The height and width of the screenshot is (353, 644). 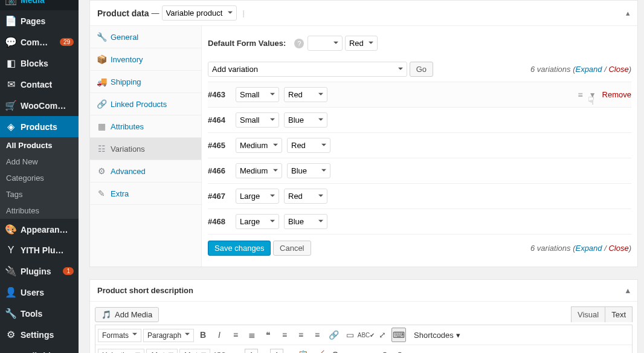 What do you see at coordinates (292, 248) in the screenshot?
I see `cancel-button: Cancel` at bounding box center [292, 248].